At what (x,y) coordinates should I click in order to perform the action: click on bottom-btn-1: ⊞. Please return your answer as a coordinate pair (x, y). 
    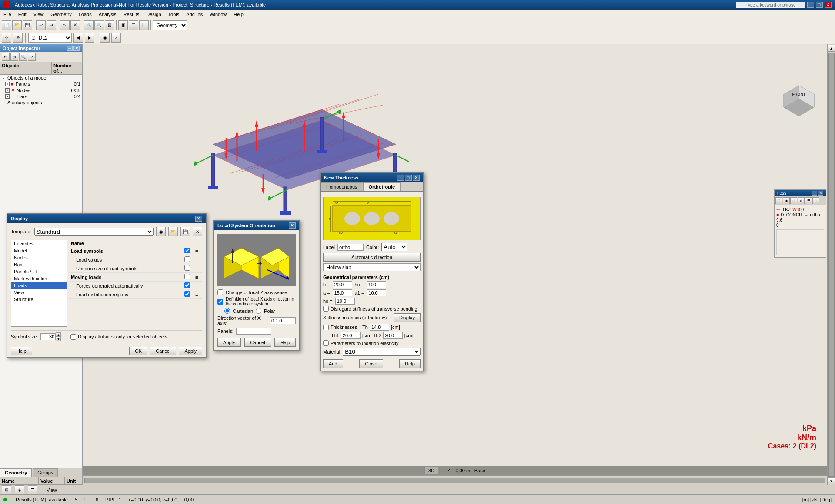
    Looking at the image, I should click on (7, 490).